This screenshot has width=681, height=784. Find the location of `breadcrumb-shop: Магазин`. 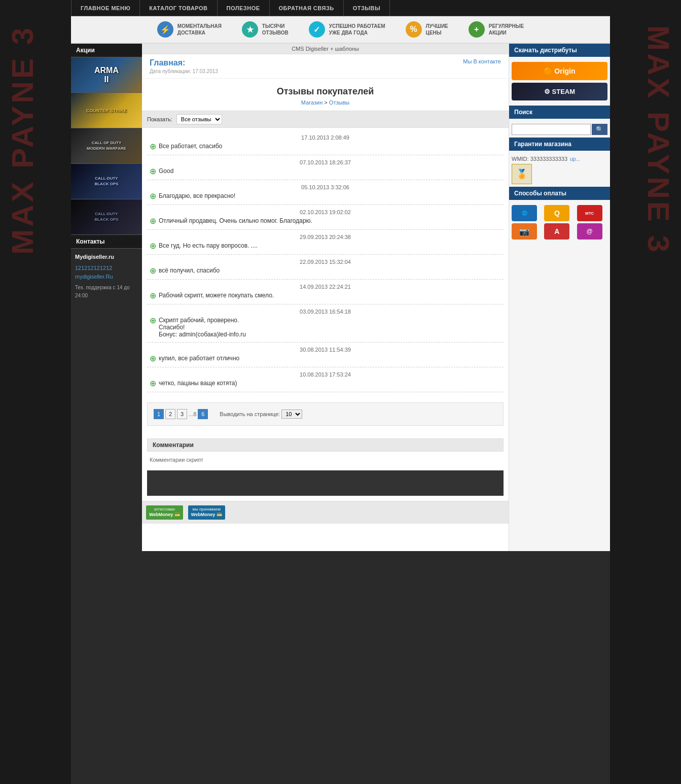

breadcrumb-shop: Магазин is located at coordinates (312, 103).